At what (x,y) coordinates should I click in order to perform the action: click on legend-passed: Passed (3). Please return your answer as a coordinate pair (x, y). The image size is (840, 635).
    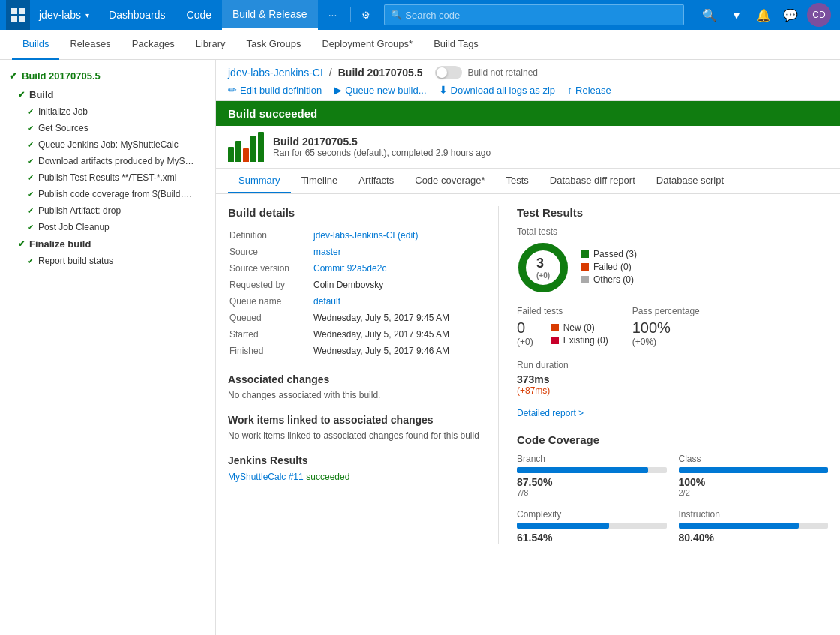
    Looking at the image, I should click on (609, 254).